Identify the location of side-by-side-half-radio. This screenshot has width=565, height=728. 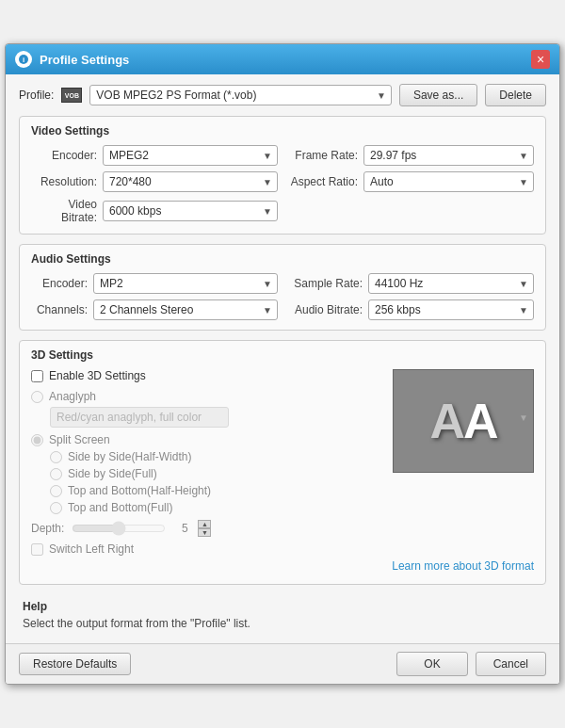
(56, 458).